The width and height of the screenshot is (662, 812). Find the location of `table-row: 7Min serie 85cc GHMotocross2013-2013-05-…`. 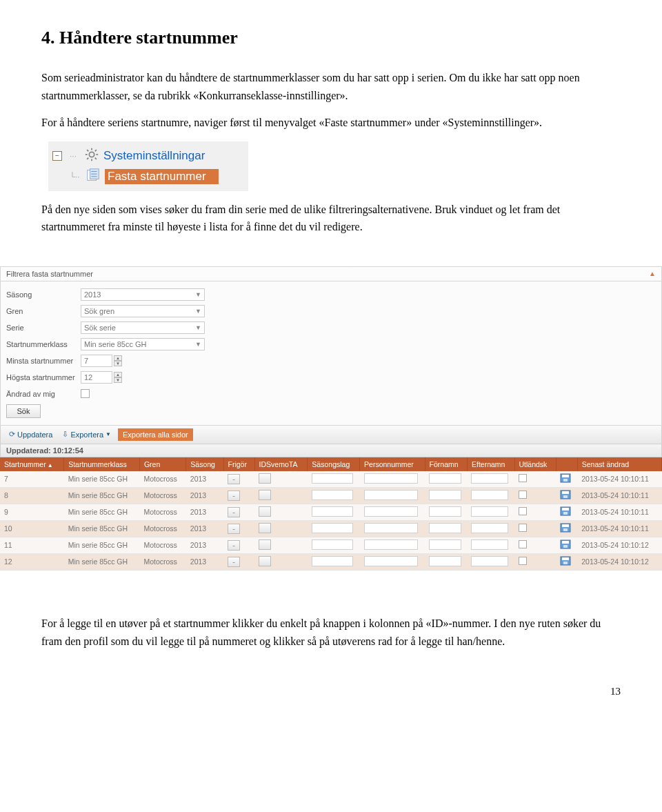

table-row: 7Min serie 85cc GHMotocross2013-2013-05-… is located at coordinates (331, 479).